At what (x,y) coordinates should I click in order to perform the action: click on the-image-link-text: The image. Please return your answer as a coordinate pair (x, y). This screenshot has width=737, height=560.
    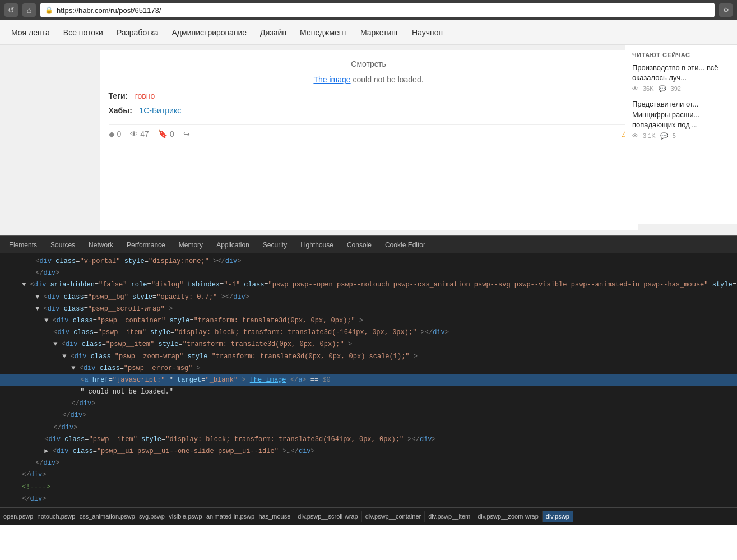
    Looking at the image, I should click on (268, 380).